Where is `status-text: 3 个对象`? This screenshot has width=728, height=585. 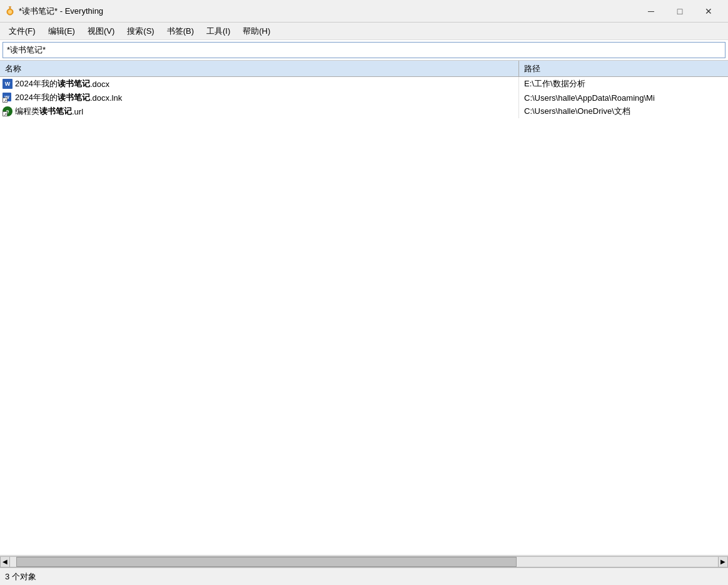
status-text: 3 个对象 is located at coordinates (21, 577).